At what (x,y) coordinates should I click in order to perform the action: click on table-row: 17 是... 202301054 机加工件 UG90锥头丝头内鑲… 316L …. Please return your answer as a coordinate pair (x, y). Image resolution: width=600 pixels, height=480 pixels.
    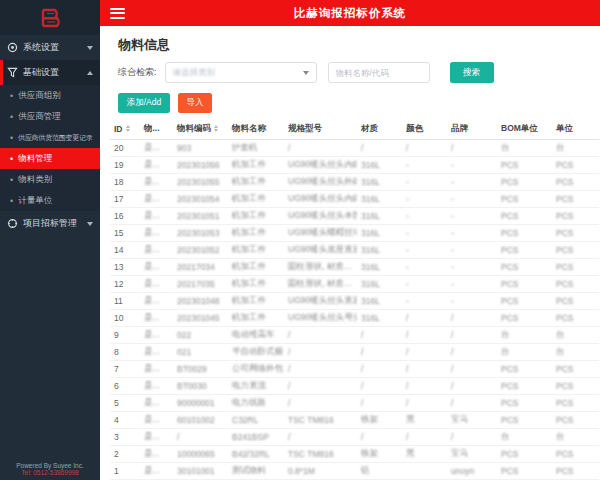
    Looking at the image, I should click on (354, 198).